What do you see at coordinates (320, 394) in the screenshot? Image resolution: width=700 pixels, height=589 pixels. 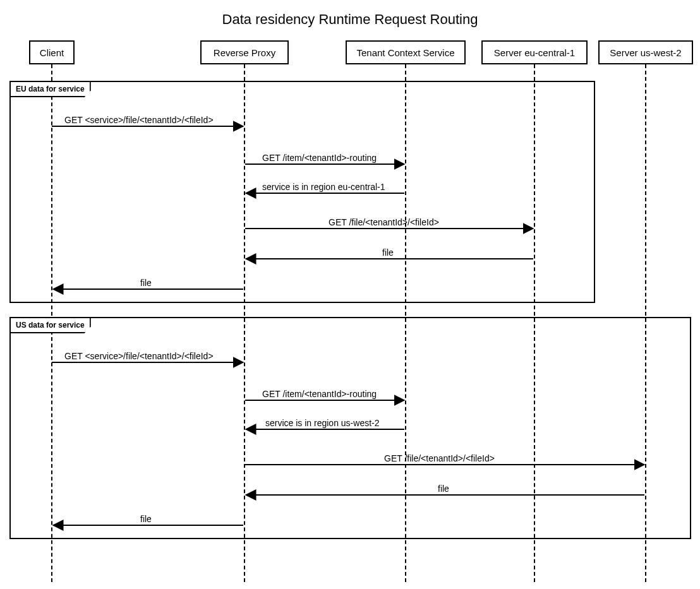 I see `msg-proxy-tcs-get-us: GET /item/<tenantId>-routing` at bounding box center [320, 394].